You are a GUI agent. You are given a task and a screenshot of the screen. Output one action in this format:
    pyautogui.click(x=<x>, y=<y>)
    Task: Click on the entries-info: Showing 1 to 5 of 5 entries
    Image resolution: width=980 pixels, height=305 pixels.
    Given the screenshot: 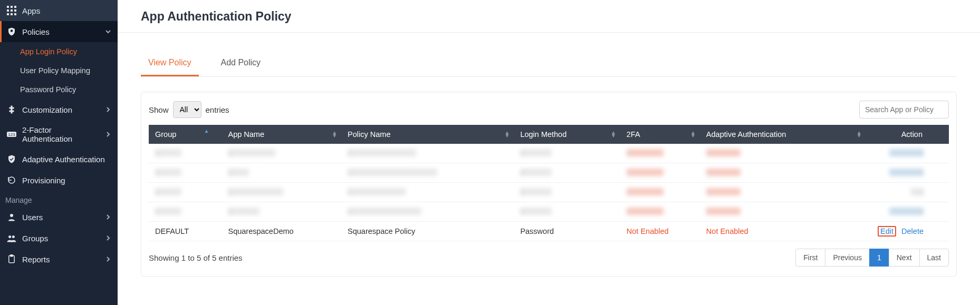 What is the action you would take?
    pyautogui.click(x=196, y=258)
    